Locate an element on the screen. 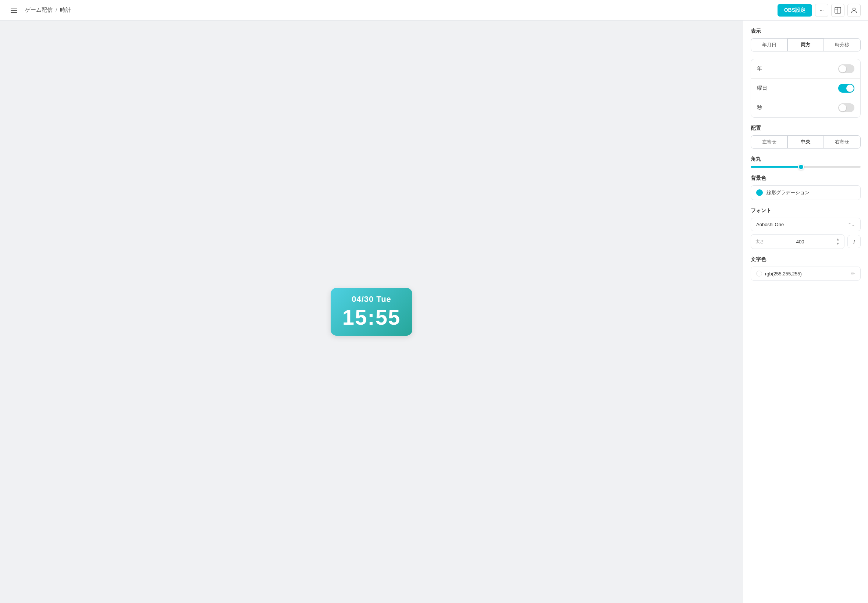 This screenshot has height=603, width=868. toggle-knob-weekday is located at coordinates (850, 88).